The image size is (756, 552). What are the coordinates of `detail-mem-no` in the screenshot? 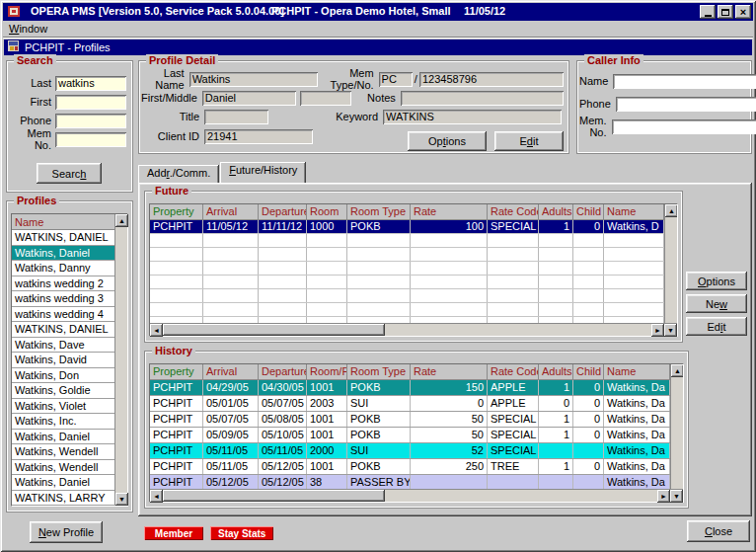 It's located at (491, 79).